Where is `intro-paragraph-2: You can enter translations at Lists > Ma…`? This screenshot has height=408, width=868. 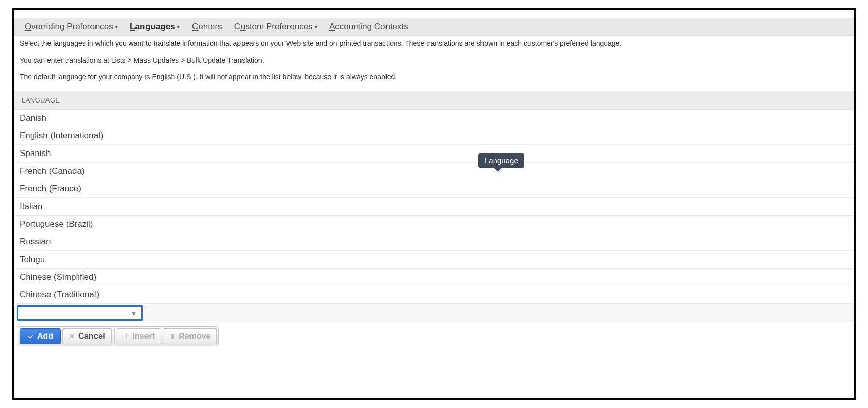 intro-paragraph-2: You can enter translations at Lists > Ma… is located at coordinates (434, 61).